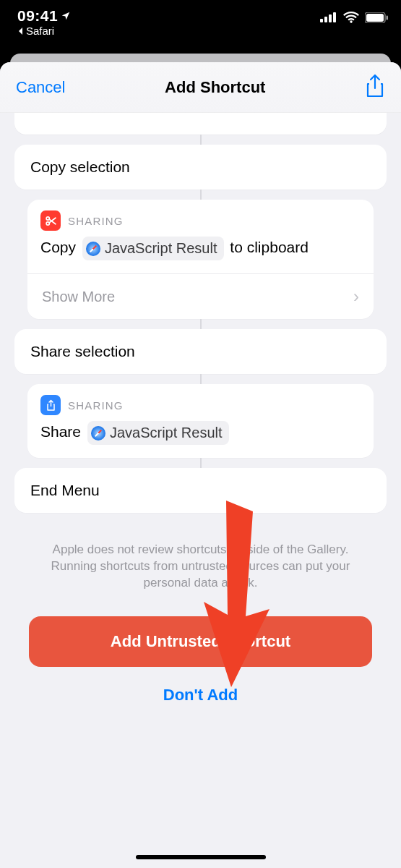 The image size is (401, 868). I want to click on end-menu-card: End Menu, so click(201, 490).